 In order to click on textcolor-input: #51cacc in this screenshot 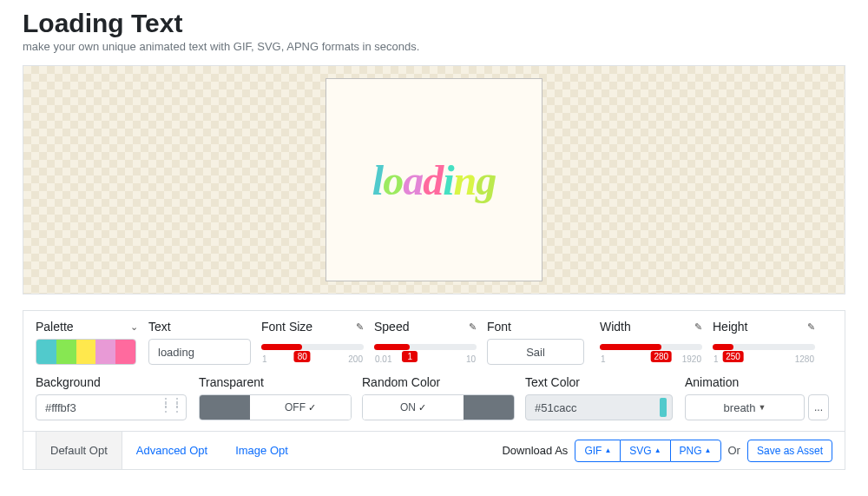, I will do `click(599, 407)`.